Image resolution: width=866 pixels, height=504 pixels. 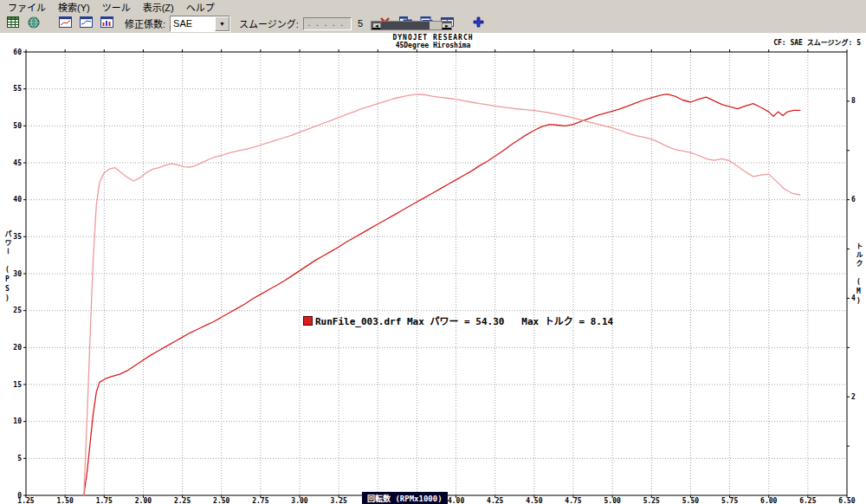 What do you see at coordinates (17, 52) in the screenshot?
I see `svg-text: 60` at bounding box center [17, 52].